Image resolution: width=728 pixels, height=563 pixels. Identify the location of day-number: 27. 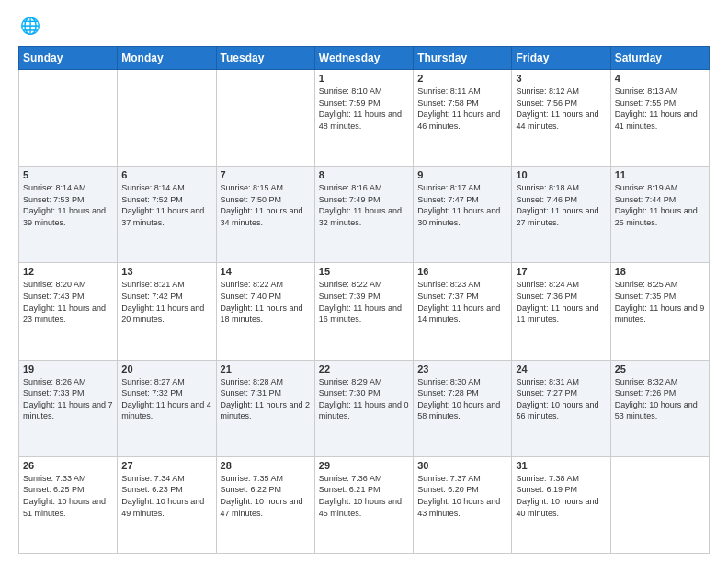
(166, 465).